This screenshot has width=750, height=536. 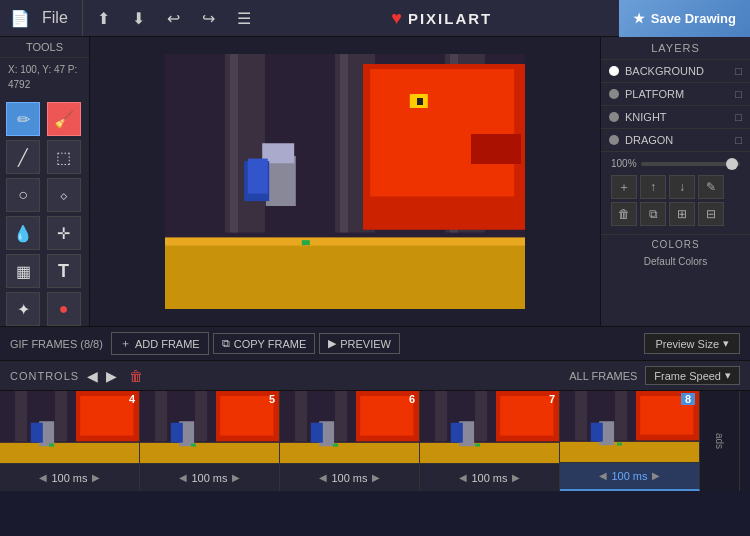 What do you see at coordinates (684, 18) in the screenshot?
I see `save-drawing-button: ★ Save Drawing` at bounding box center [684, 18].